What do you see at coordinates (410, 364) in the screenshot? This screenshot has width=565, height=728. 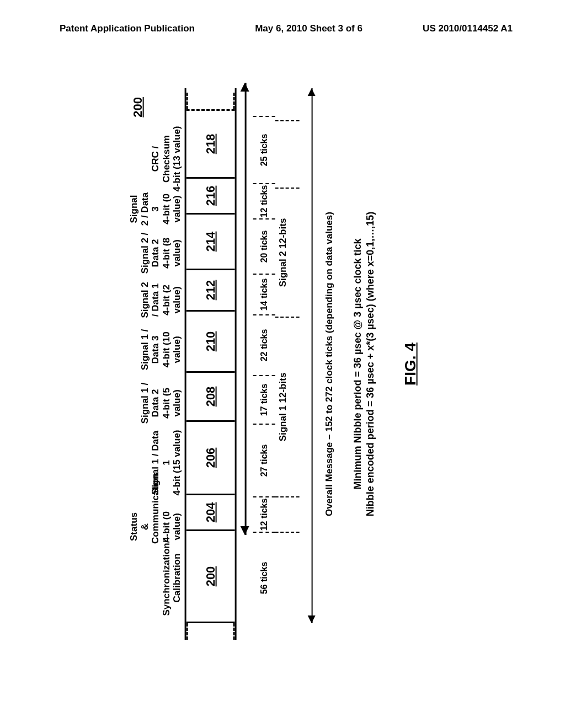 I see `figure-label: FIG. 4` at bounding box center [410, 364].